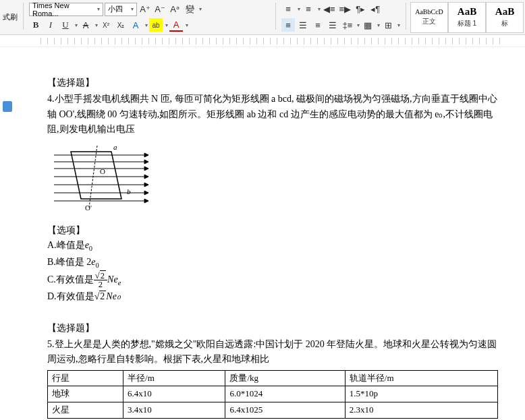 Image resolution: width=525 pixels, height=420 pixels. I want to click on align-center-button: ☰, so click(303, 25).